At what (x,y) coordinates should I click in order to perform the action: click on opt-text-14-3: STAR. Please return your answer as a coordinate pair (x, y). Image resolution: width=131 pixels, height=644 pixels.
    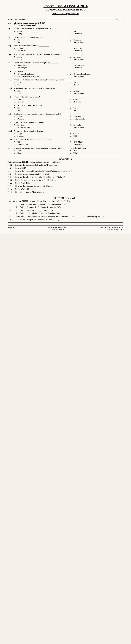
    Looking at the image, I should click on (76, 153).